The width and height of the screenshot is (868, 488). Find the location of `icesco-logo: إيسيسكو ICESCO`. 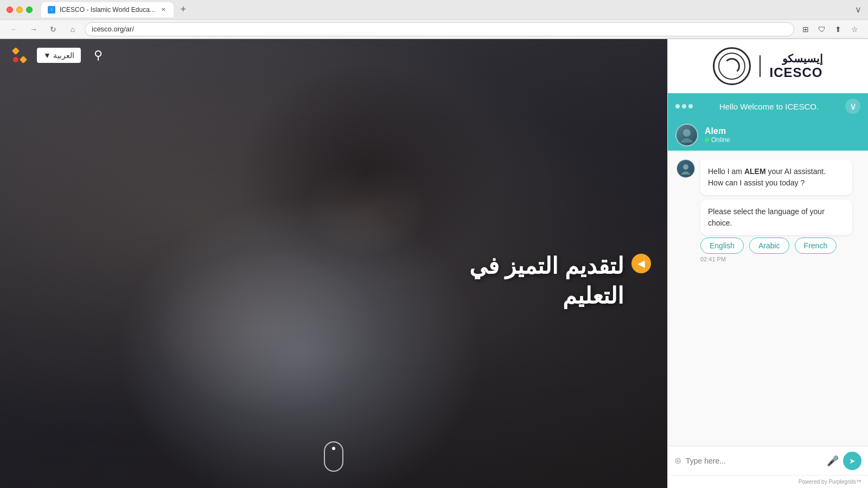

icesco-logo: إيسيسكو ICESCO is located at coordinates (768, 66).